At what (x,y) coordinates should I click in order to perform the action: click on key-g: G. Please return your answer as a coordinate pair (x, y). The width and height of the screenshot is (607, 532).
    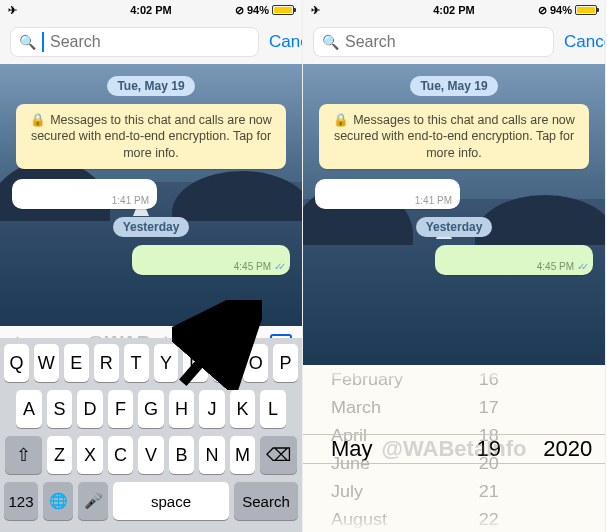
    Looking at the image, I should click on (151, 409).